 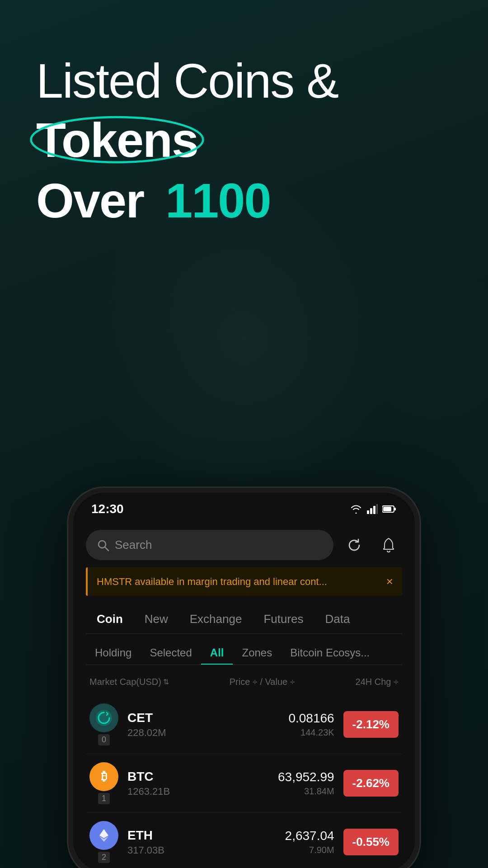 I want to click on coin-value-cet: 144.23K, so click(x=311, y=732).